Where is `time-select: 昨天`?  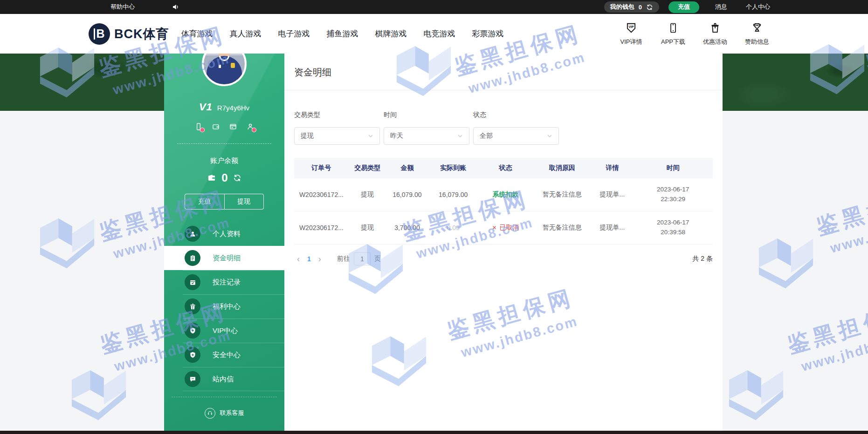
time-select: 昨天 is located at coordinates (427, 136).